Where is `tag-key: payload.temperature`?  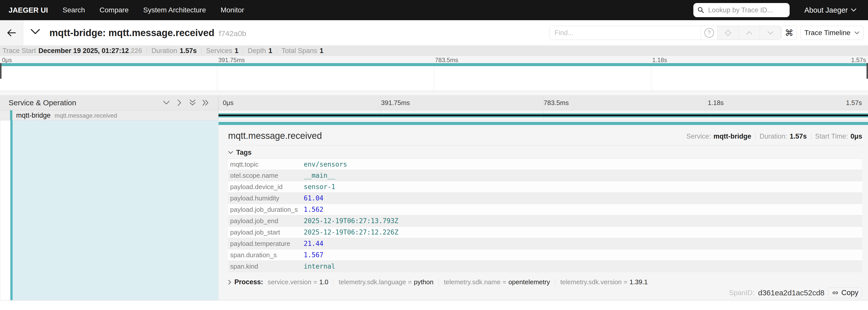 tag-key: payload.temperature is located at coordinates (266, 244).